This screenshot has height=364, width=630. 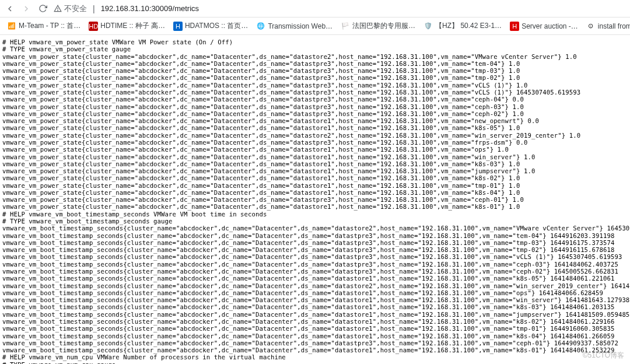 I want to click on bookmark-item: 📶M-Team - TP :: 首…, so click(x=44, y=26).